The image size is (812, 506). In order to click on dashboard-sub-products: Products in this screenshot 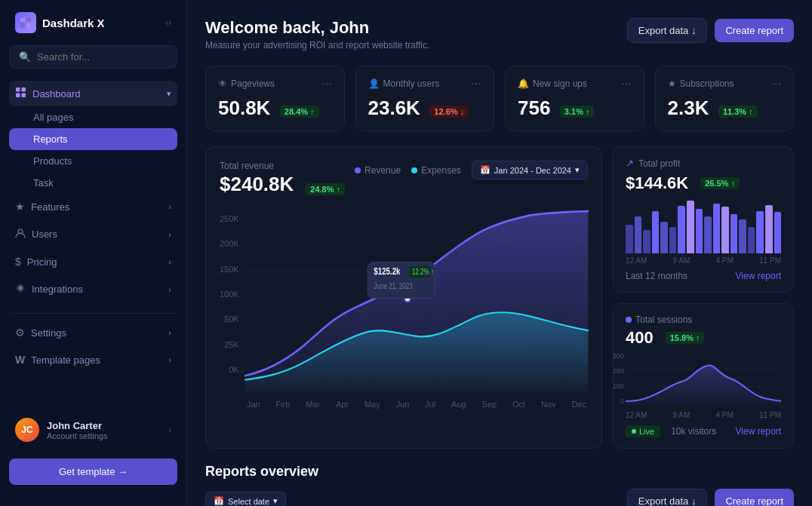, I will do `click(94, 161)`.